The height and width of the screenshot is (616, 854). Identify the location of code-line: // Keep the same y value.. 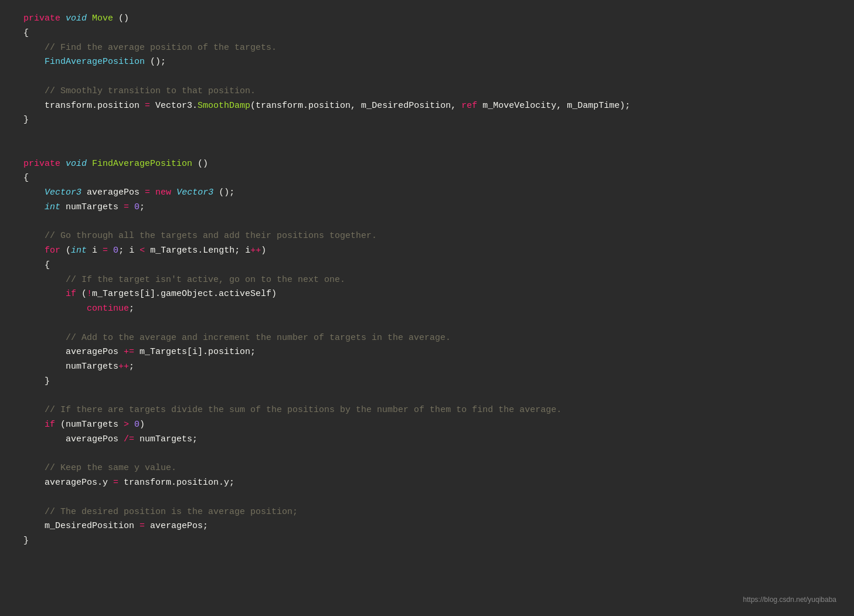
(427, 469).